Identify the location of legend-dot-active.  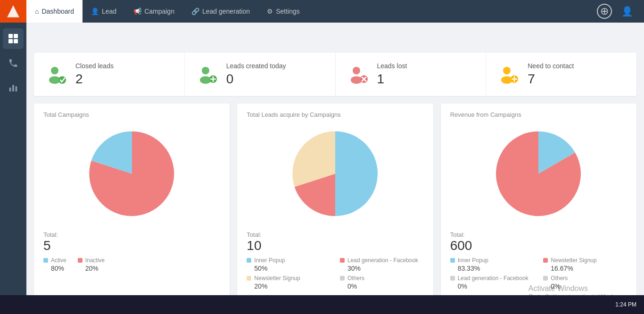
(46, 260).